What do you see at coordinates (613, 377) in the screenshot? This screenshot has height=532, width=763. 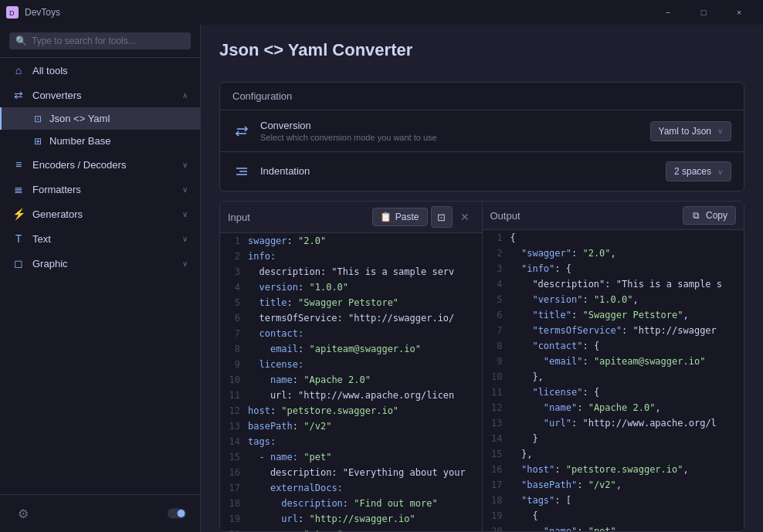 I see `table-row: 10 },` at bounding box center [613, 377].